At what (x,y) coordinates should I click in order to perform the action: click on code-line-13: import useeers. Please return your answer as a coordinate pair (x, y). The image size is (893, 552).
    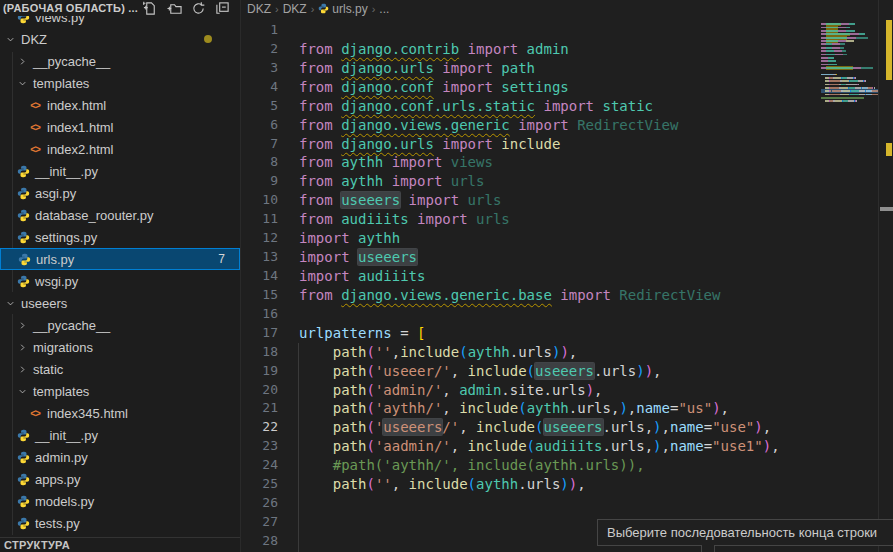
    Looking at the image, I should click on (560, 258).